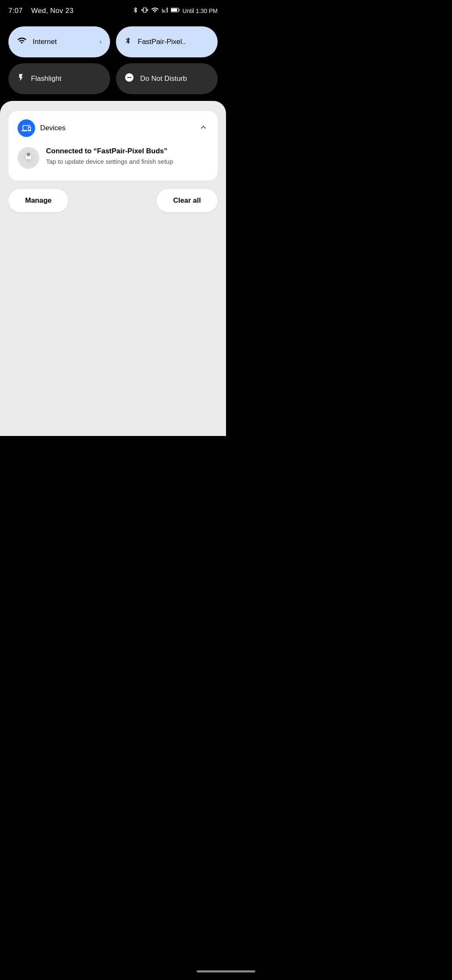  Describe the element at coordinates (127, 162) in the screenshot. I see `device-description: Tap to update device settings and finish…` at that location.